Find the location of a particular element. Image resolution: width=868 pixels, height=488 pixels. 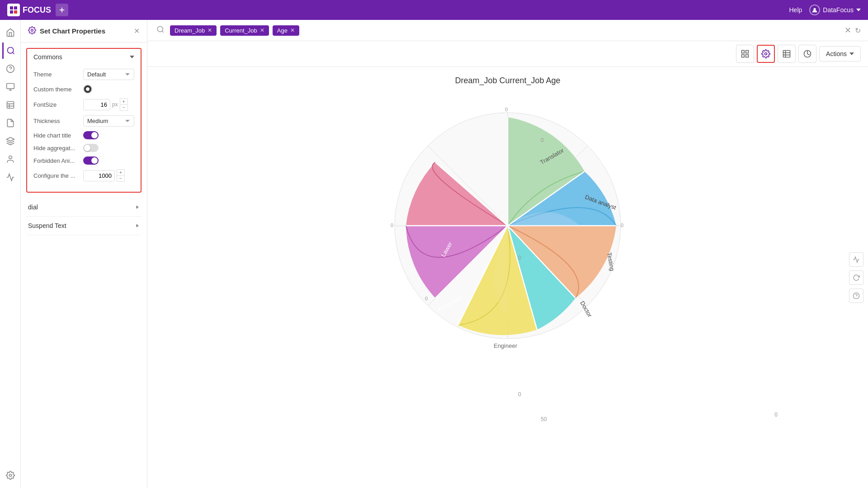

suspend-text-label: Suspend Text is located at coordinates (47, 226).